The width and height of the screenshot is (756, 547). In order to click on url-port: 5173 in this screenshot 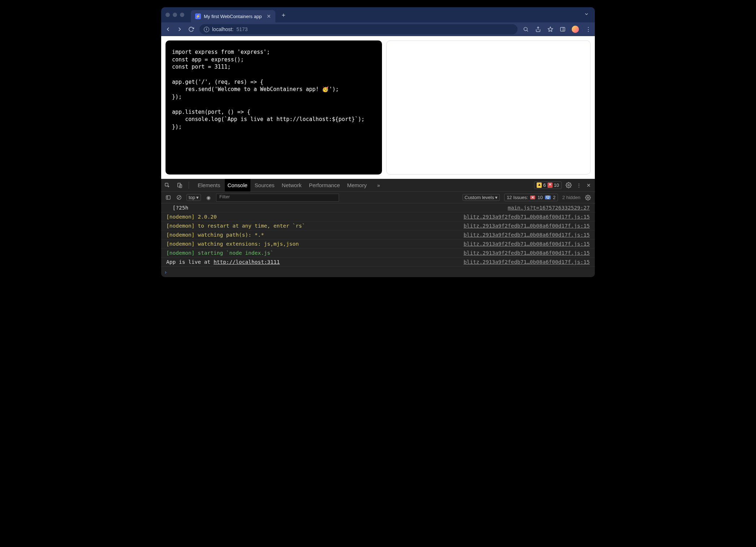, I will do `click(242, 29)`.